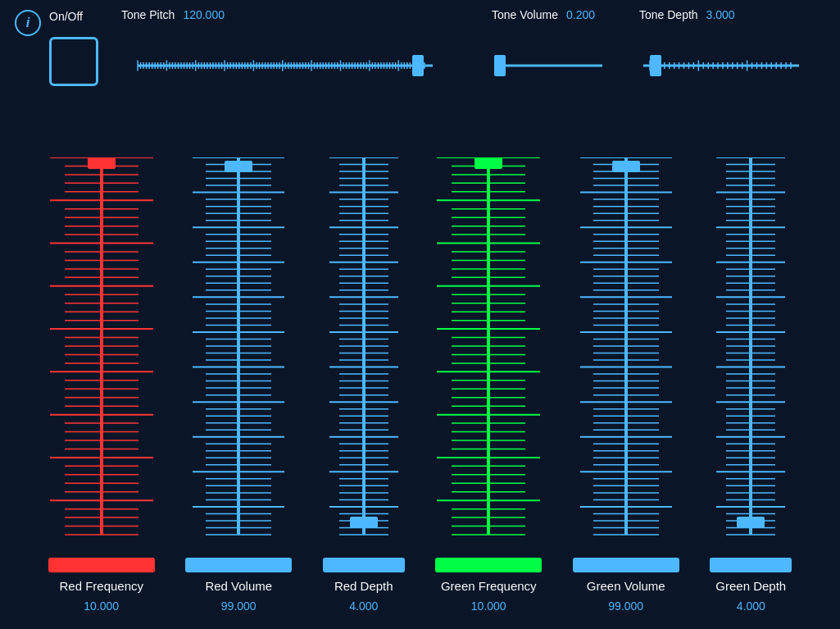 This screenshot has width=840, height=629. I want to click on green-frequency-base, so click(488, 565).